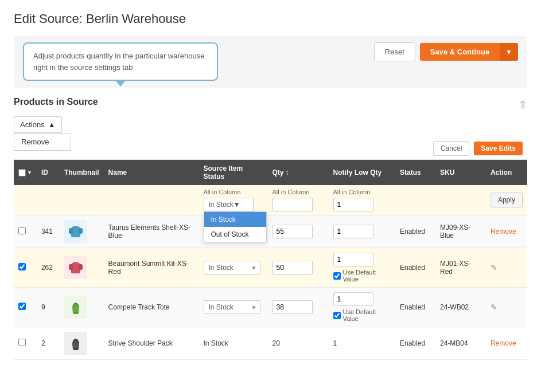 This screenshot has width=541, height=392. Describe the element at coordinates (151, 307) in the screenshot. I see `row3-name: Compete Track Tote` at that location.